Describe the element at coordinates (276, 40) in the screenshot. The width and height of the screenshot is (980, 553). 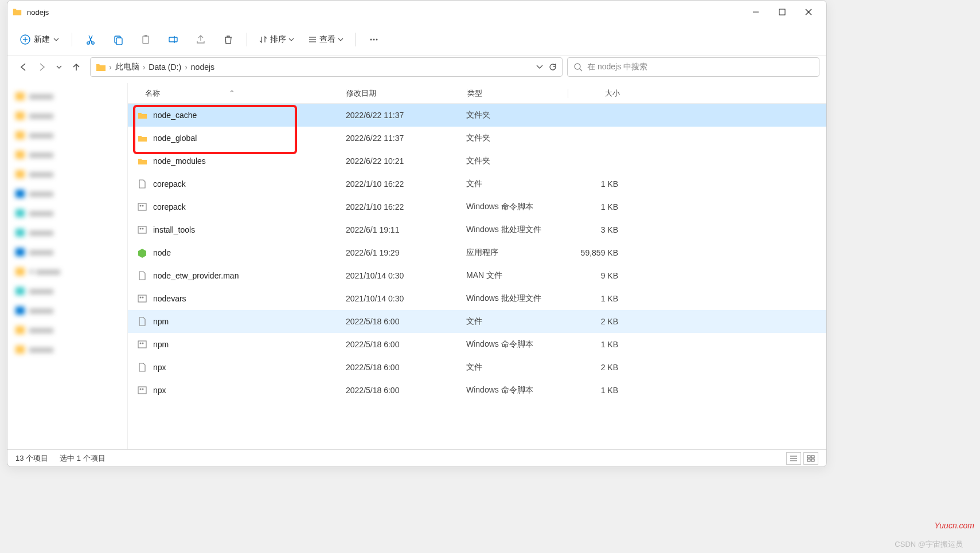
I see `sort-button: 排序` at that location.